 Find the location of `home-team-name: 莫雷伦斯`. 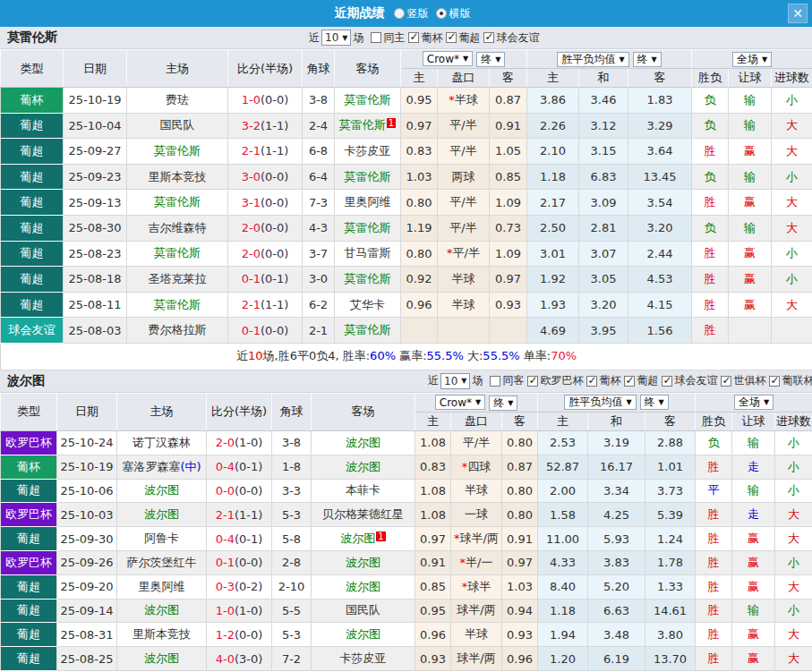

home-team-name: 莫雷伦斯 is located at coordinates (177, 304).